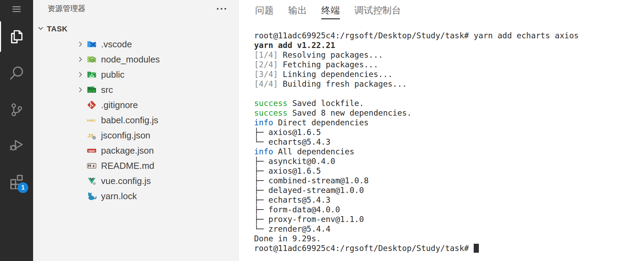 Image resolution: width=644 pixels, height=261 pixels. Describe the element at coordinates (17, 37) in the screenshot. I see `activity-item-explorer` at that location.